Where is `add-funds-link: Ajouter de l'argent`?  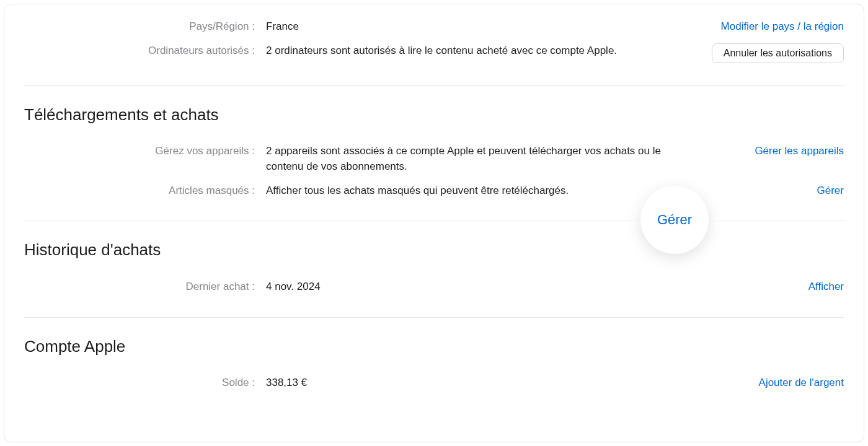
add-funds-link: Ajouter de l'argent is located at coordinates (801, 383).